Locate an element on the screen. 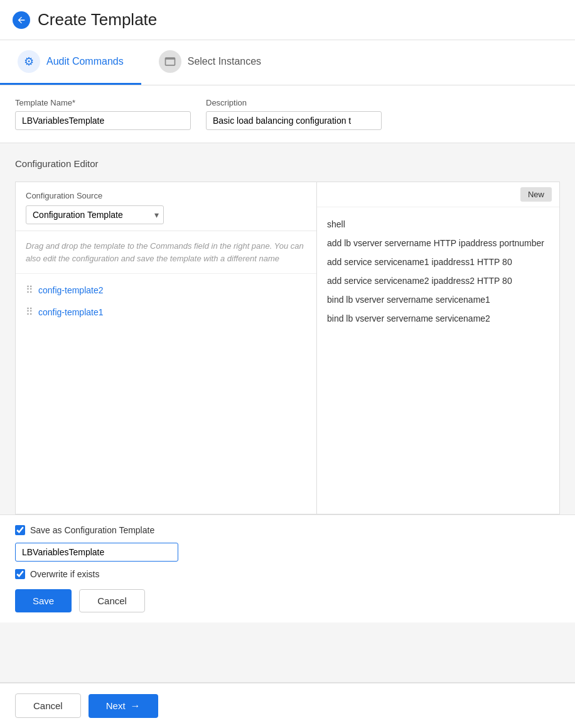 The width and height of the screenshot is (575, 728). drag-hint: Drag and drop the template to the Comman… is located at coordinates (166, 253).